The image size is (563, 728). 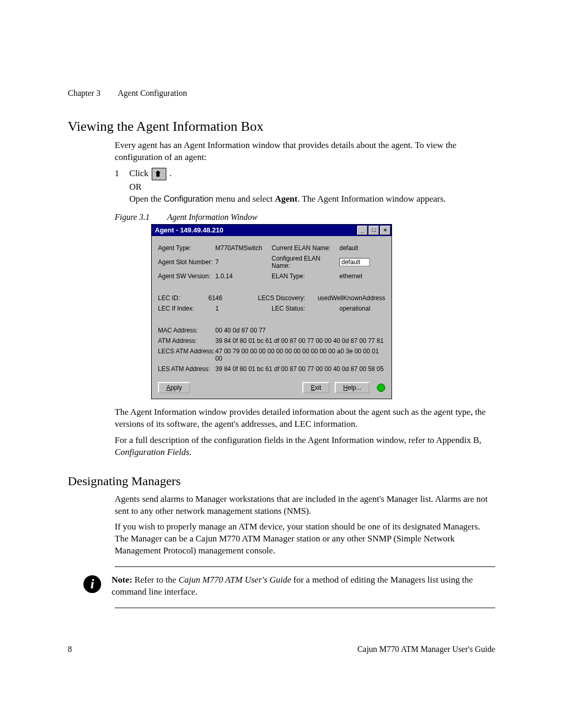 What do you see at coordinates (256, 230) in the screenshot?
I see `window-title: Agent - 149.49.48.210` at bounding box center [256, 230].